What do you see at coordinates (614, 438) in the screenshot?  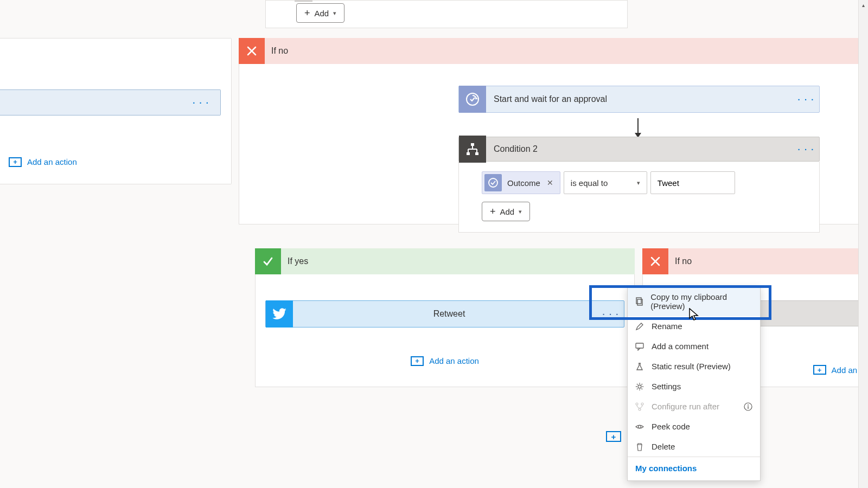 I see `bottom-add-action-icon: +` at bounding box center [614, 438].